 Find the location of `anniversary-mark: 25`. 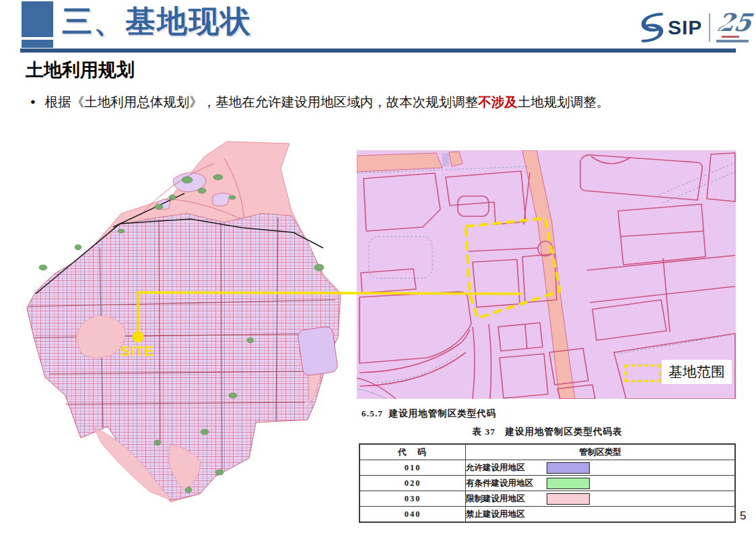

anniversary-mark: 25 is located at coordinates (734, 28).